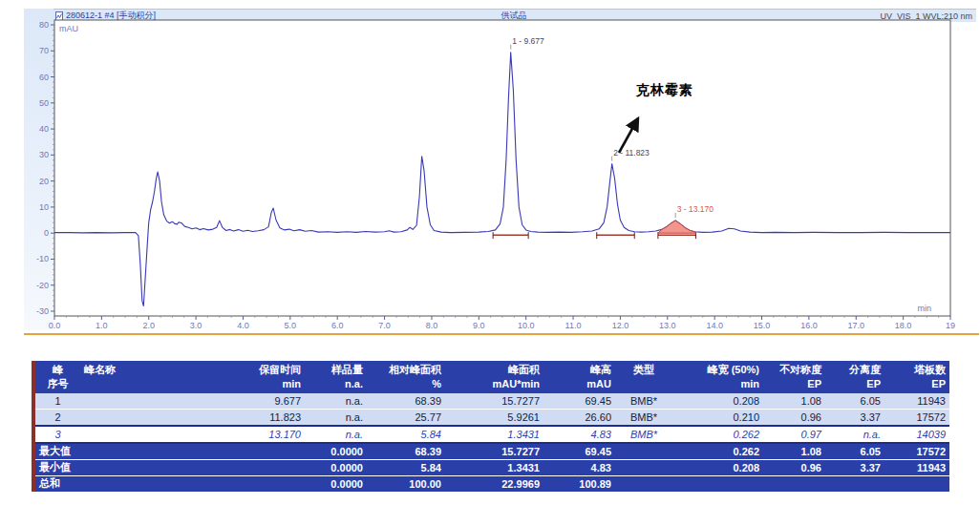  Describe the element at coordinates (44, 155) in the screenshot. I see `y-tick-label: 30` at that location.